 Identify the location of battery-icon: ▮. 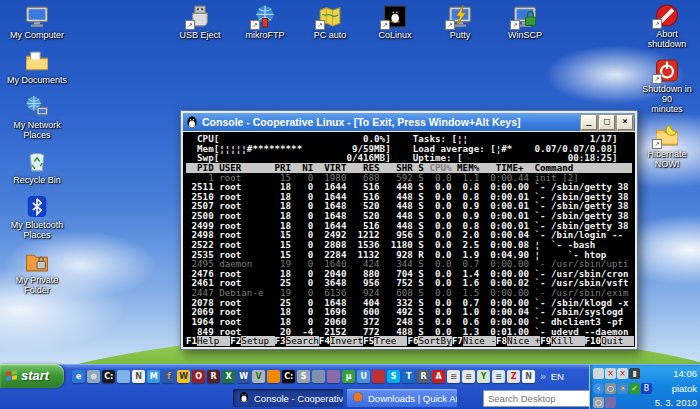
(634, 374).